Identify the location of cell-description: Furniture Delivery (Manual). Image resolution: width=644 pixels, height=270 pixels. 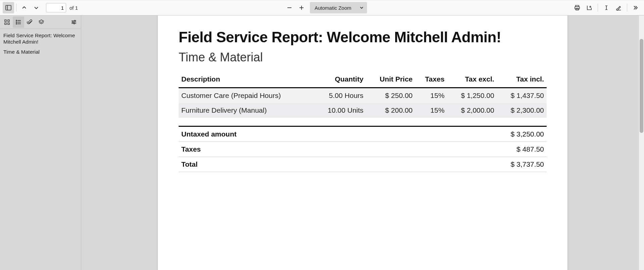
(246, 110).